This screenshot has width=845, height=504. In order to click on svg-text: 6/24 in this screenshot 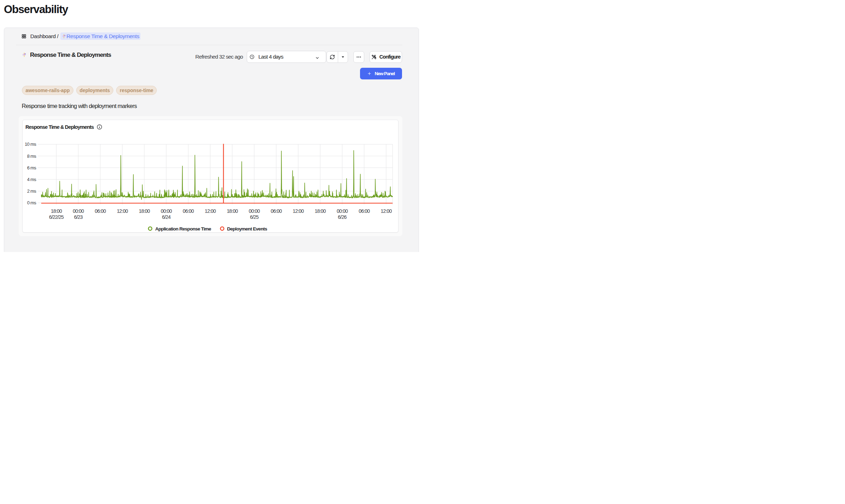, I will do `click(167, 217)`.